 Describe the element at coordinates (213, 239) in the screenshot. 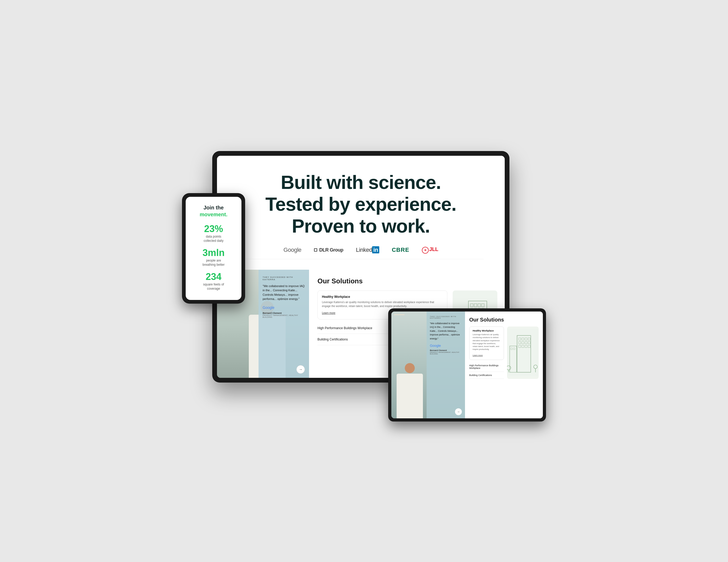

I see `stat-label-percent: data pointscollected daily` at that location.